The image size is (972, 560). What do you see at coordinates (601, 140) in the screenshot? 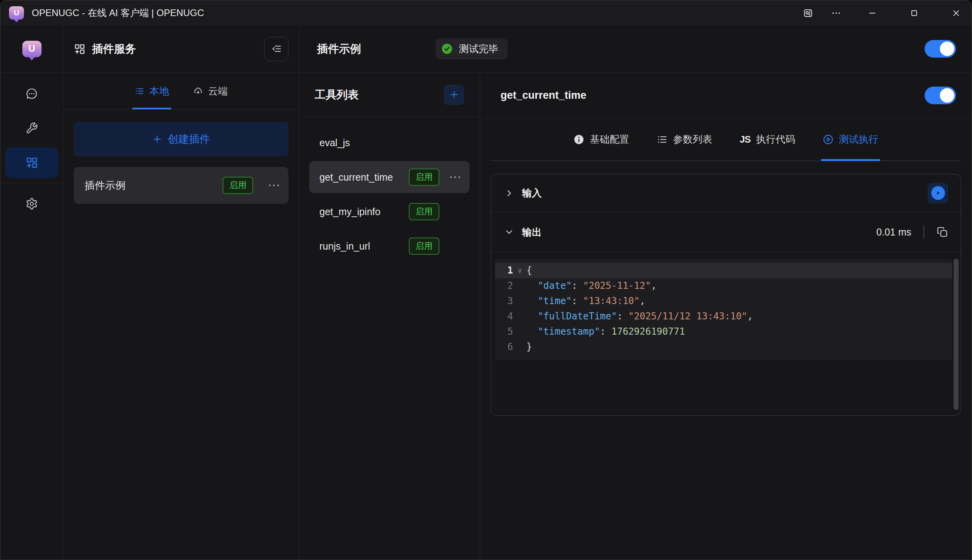
I see `tab-basic-config: 基础配置` at bounding box center [601, 140].